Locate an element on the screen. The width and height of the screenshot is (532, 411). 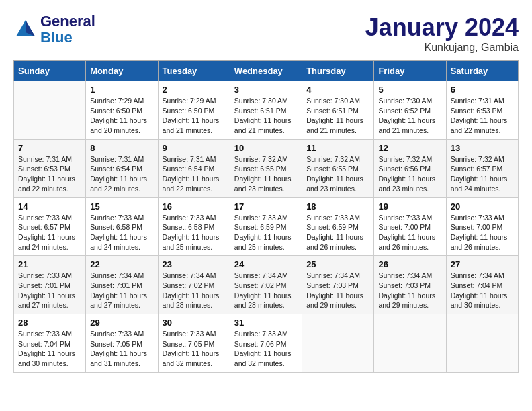
day-info: Sunrise: 7:33 AM Sunset: 7:06 PM Dayligh… is located at coordinates (266, 349).